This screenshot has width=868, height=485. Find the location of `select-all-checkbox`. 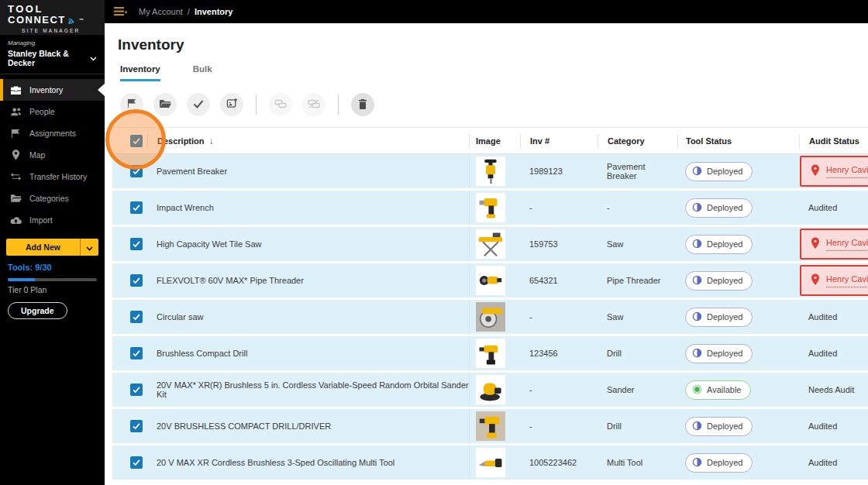

select-all-checkbox is located at coordinates (136, 141).